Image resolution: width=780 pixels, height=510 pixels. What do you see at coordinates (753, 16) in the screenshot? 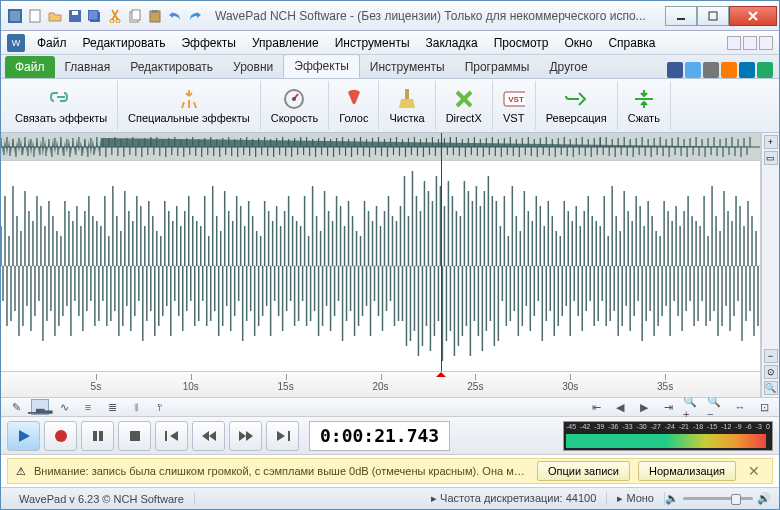
I see `close-button` at bounding box center [753, 16].